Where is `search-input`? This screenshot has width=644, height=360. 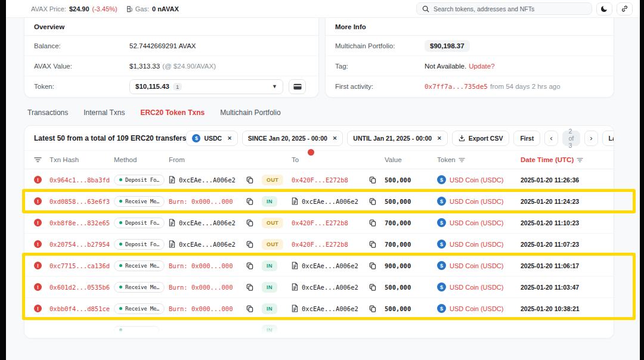 search-input is located at coordinates (510, 9).